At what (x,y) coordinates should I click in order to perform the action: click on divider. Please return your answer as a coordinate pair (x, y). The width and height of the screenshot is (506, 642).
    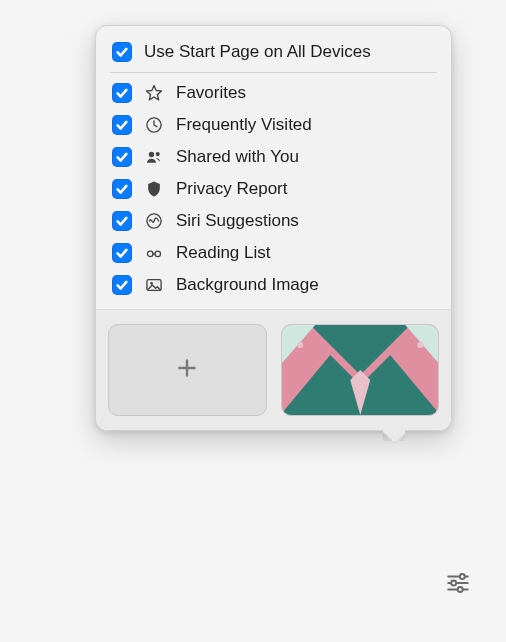
    Looking at the image, I should click on (274, 72).